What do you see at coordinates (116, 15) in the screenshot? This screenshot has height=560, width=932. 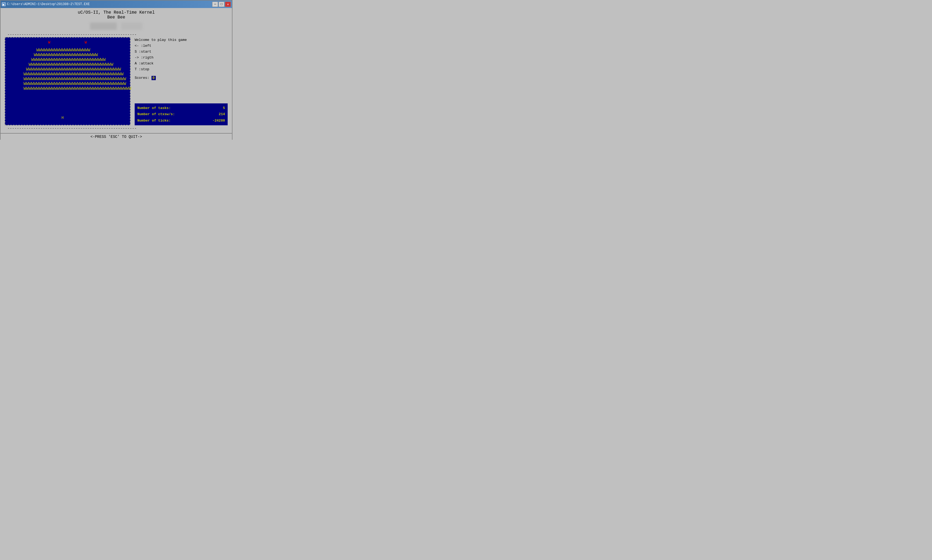 I see `header: uC/OS-II, The Real-Time Kernel Bee Bee` at bounding box center [116, 15].